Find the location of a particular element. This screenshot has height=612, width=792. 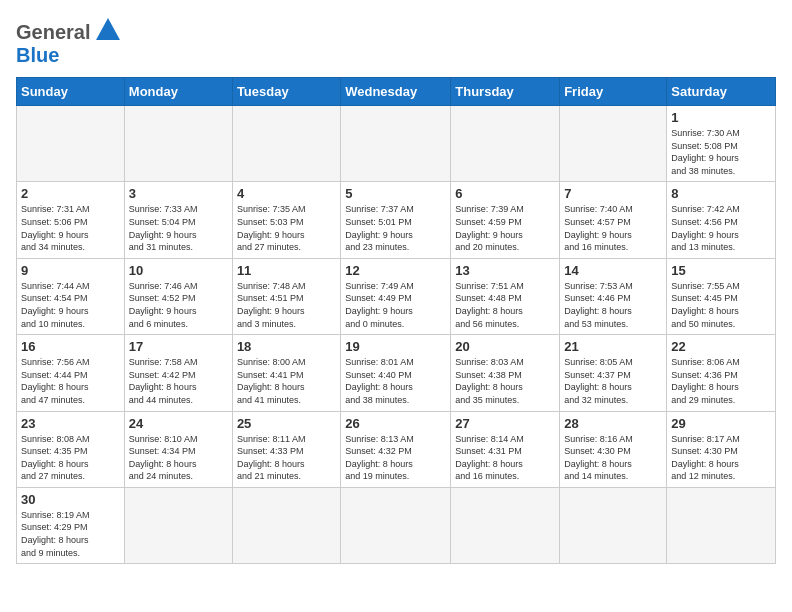

day-info: Sunrise: 7:58 AM Sunset: 4:42 PM Dayligh… is located at coordinates (178, 381).